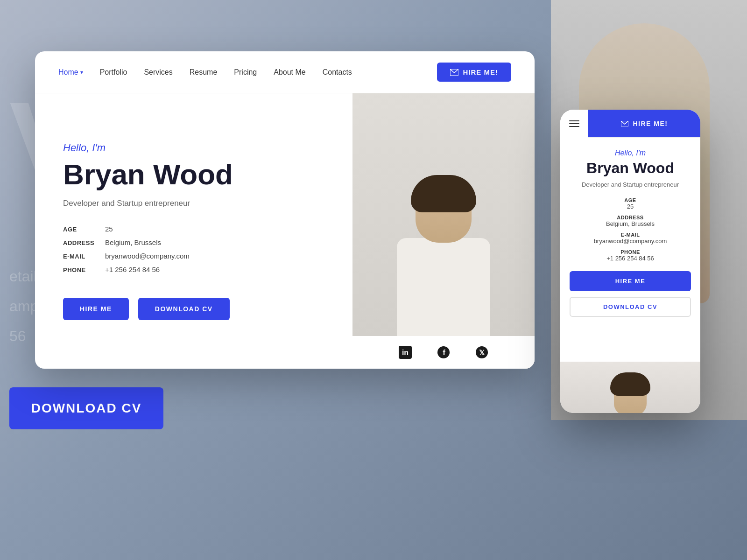 The width and height of the screenshot is (747, 560). I want to click on download-cv-button: DOWNLOAD CV, so click(184, 309).